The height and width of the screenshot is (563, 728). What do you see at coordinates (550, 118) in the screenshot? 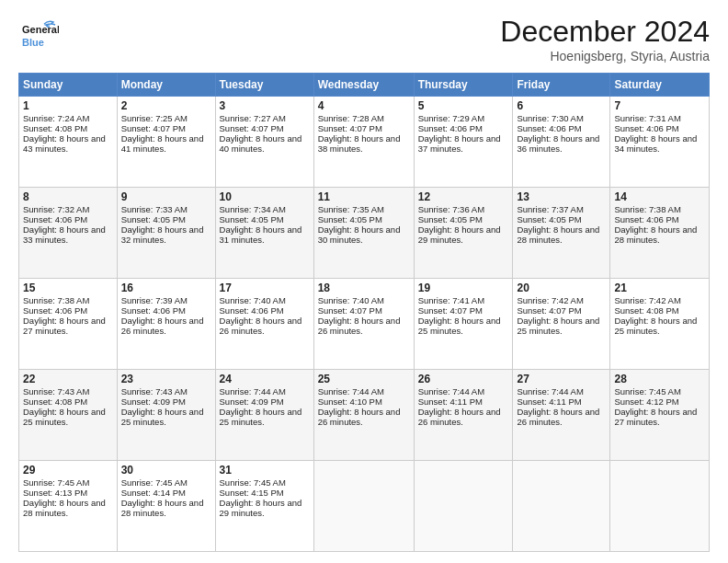
I see `sunrise: Sunrise: 7:30 AM` at bounding box center [550, 118].